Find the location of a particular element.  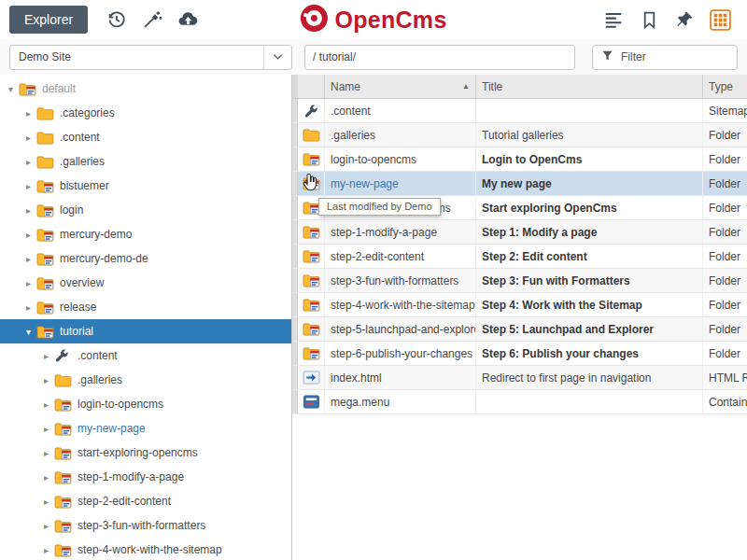

resource-name: step-5-launchpad-and-explorer is located at coordinates (400, 329).